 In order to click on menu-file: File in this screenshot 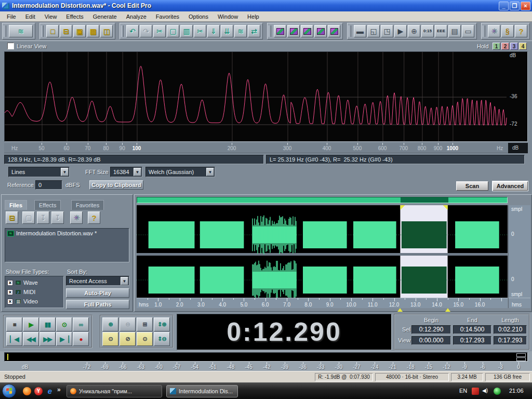, I will do `click(11, 17)`.